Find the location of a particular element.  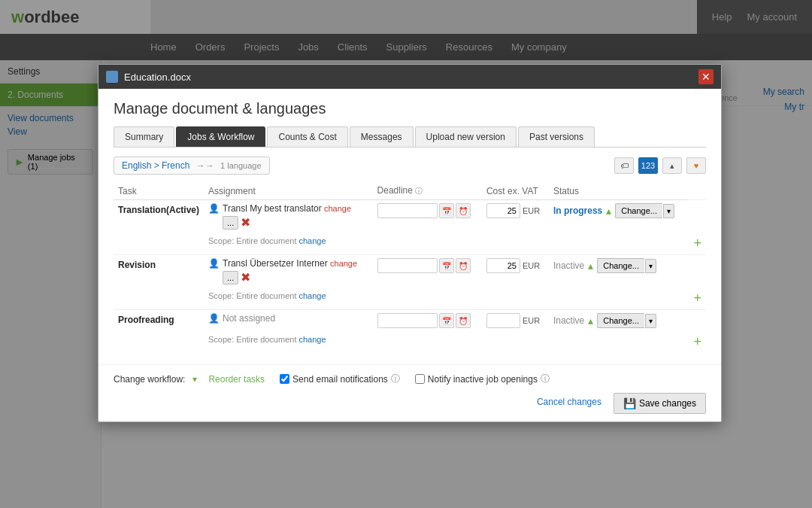

tab-past-versions: Past versions is located at coordinates (556, 137).